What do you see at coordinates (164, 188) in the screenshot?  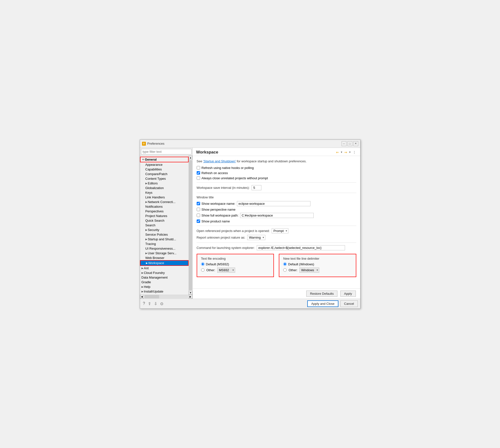 I see `sidebar-item-globalization: Globalization` at bounding box center [164, 188].